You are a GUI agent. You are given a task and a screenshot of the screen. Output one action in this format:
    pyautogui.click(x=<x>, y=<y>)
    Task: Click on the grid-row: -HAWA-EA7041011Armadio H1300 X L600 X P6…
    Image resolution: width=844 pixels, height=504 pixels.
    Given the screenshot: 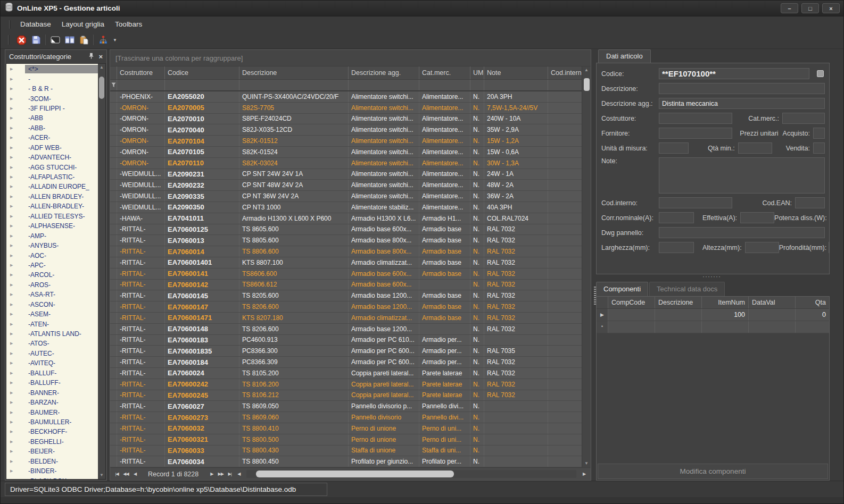 What is the action you would take?
    pyautogui.click(x=346, y=219)
    